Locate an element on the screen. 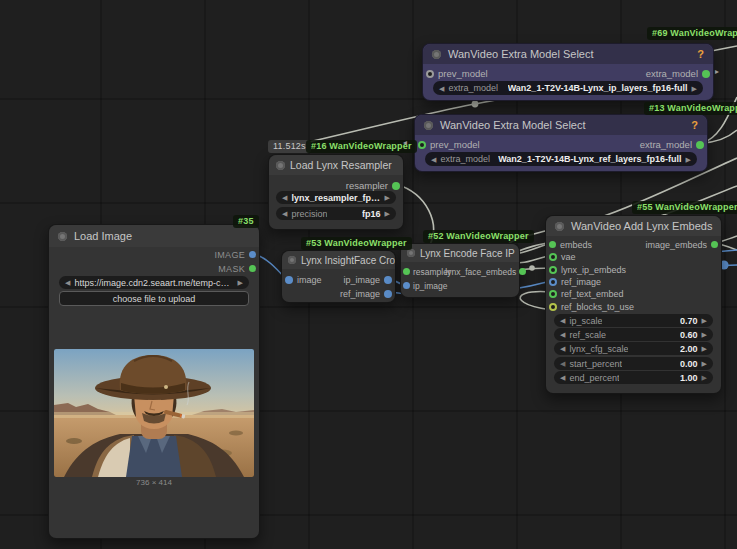 This screenshot has height=549, width=737. node-titlebar: Load Lynx Resampler is located at coordinates (336, 165).